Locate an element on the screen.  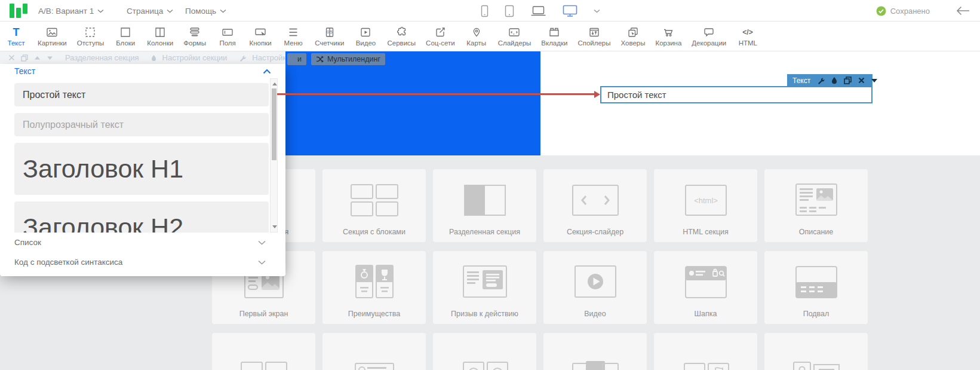
toolbar-item-images: Картинки is located at coordinates (53, 36).